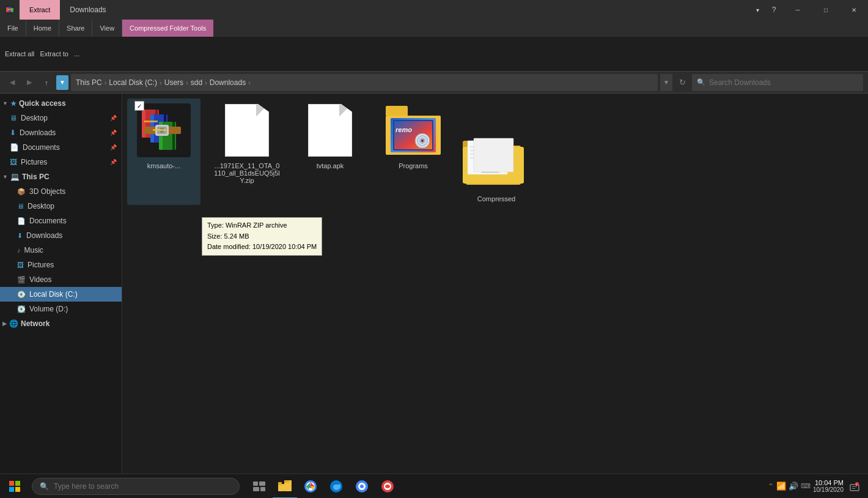 This screenshot has width=868, height=498. What do you see at coordinates (364, 83) in the screenshot?
I see `address-path: This PC › Local Disk (C:) › Users › sdd …` at bounding box center [364, 83].